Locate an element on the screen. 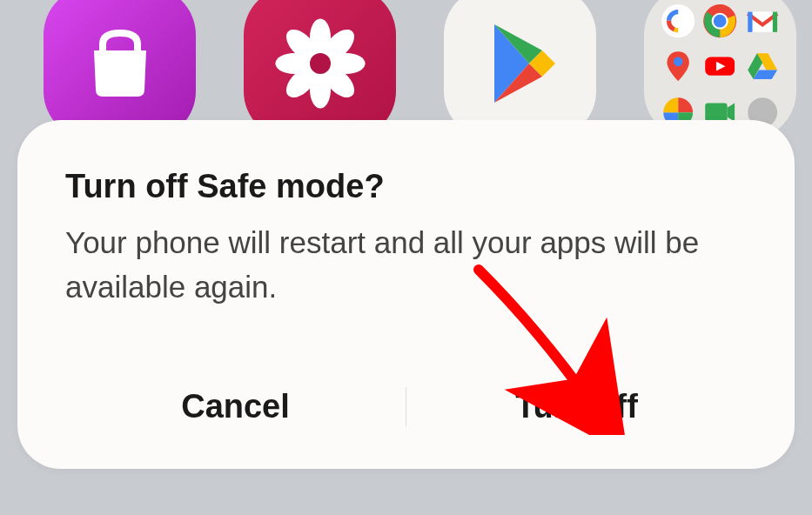 This screenshot has width=812, height=515. maps-mini-icon is located at coordinates (678, 68).